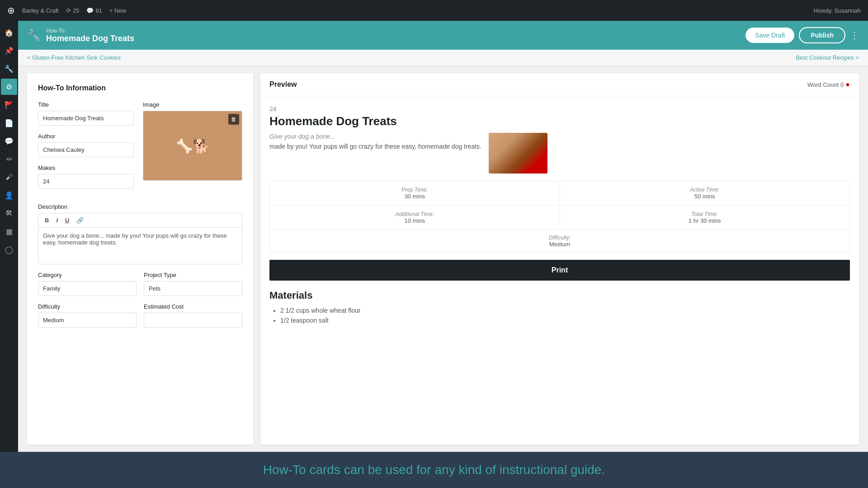 The height and width of the screenshot is (488, 868). I want to click on active-time-value: 50 mins, so click(705, 196).